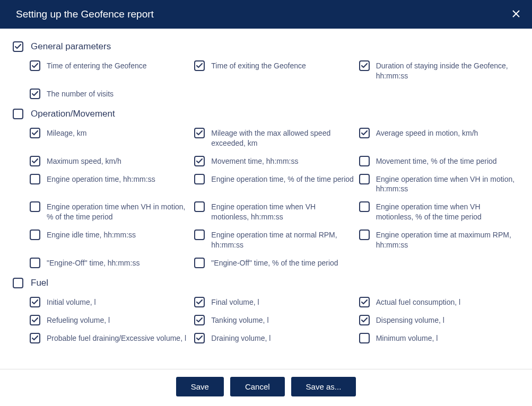  I want to click on option-label: "Engine-Off" time, hh:mm:ss, so click(93, 263).